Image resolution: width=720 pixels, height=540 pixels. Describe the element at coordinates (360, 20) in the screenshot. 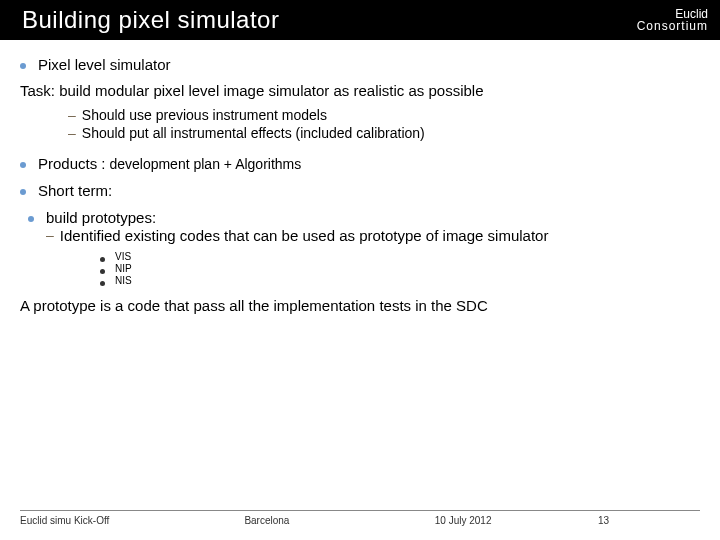

I see `title-bar: Building pixel simulator Euclid Consorti…` at that location.